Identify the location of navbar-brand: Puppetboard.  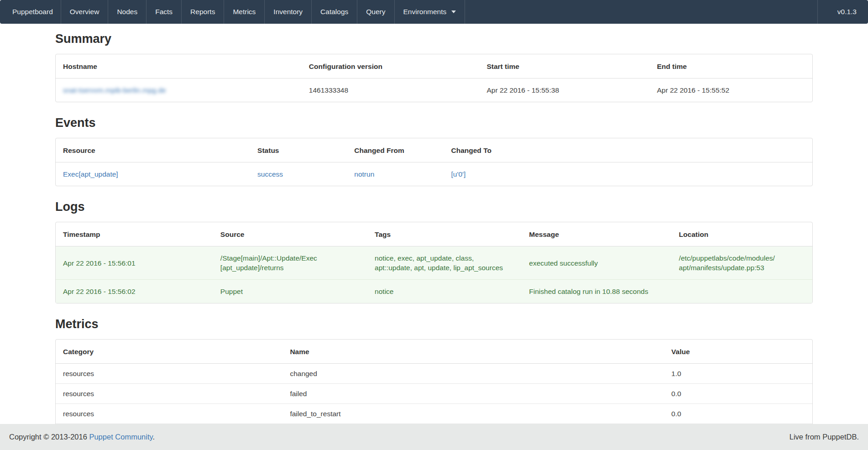
(31, 12).